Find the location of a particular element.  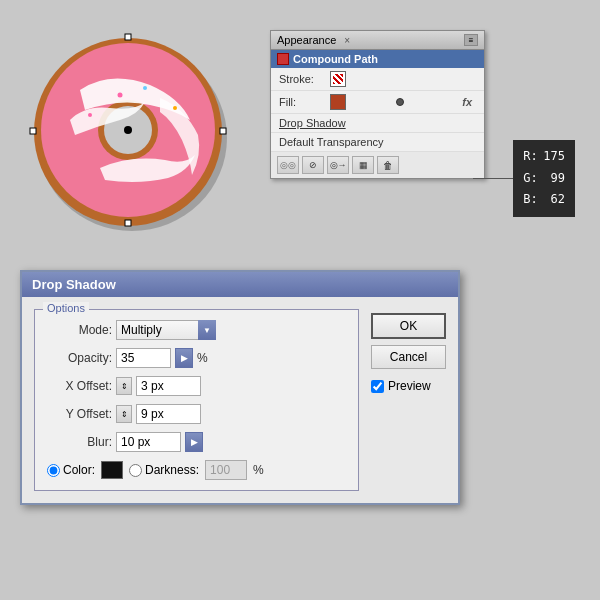

color-radio-label: Color: is located at coordinates (71, 470).